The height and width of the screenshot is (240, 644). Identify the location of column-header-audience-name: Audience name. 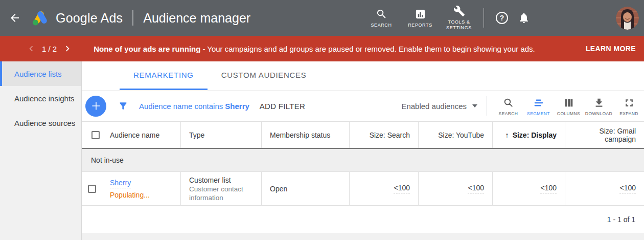
(141, 135).